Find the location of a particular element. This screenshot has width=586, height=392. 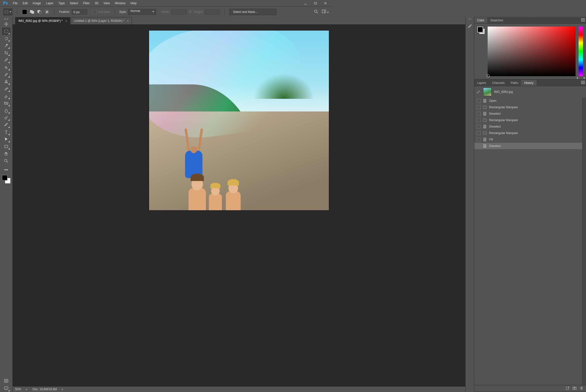

menu-edit: Edit is located at coordinates (25, 3).